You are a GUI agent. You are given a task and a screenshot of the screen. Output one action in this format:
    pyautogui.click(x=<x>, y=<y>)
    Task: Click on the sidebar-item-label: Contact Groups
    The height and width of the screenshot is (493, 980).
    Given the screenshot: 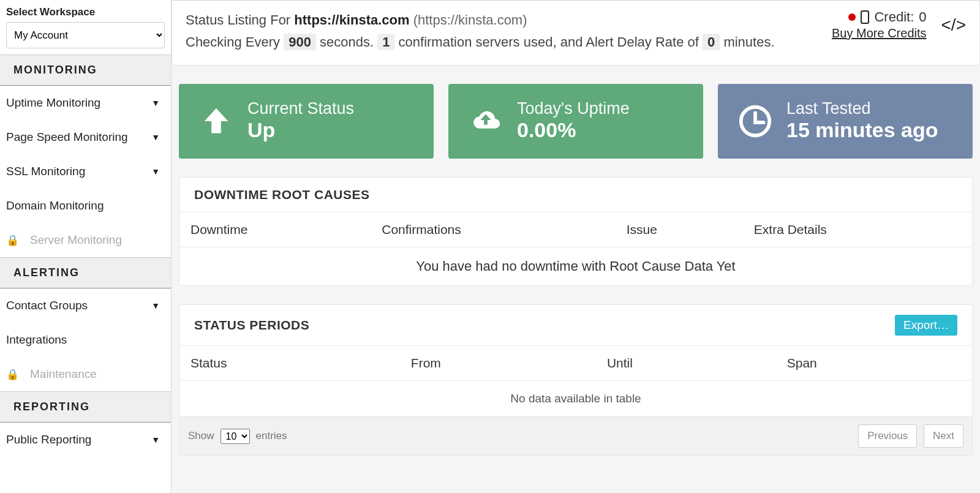 What is the action you would take?
    pyautogui.click(x=47, y=306)
    